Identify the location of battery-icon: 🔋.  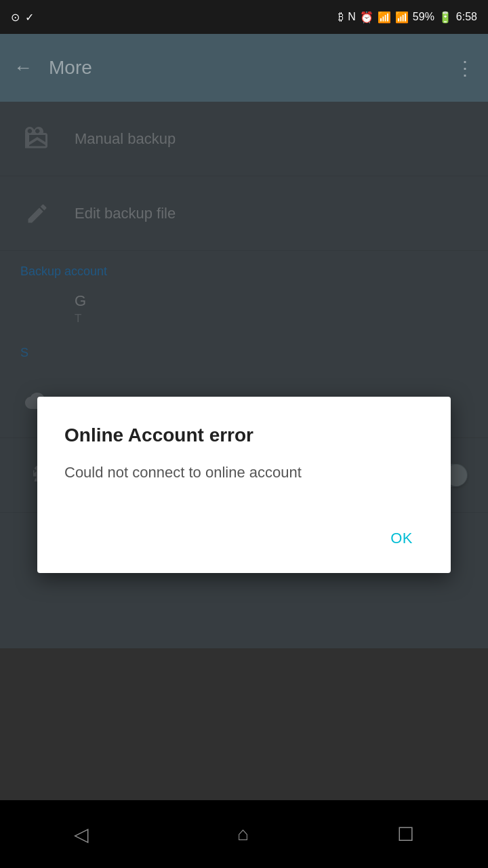
(445, 18).